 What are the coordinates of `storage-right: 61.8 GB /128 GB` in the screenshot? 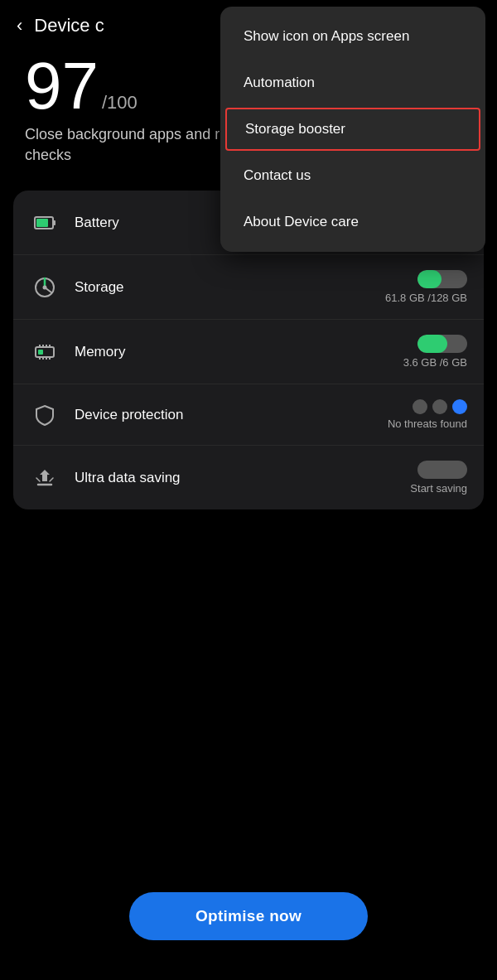 It's located at (426, 287).